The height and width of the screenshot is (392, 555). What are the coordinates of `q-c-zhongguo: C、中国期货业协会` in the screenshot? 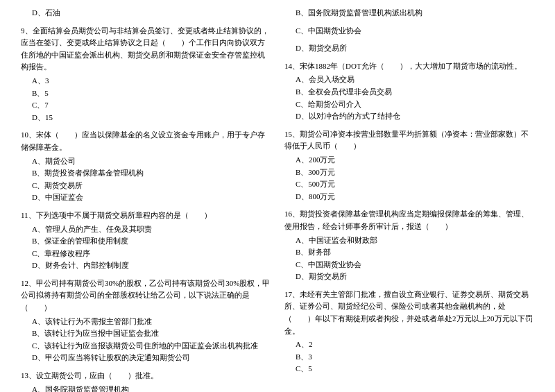 It's located at (409, 31).